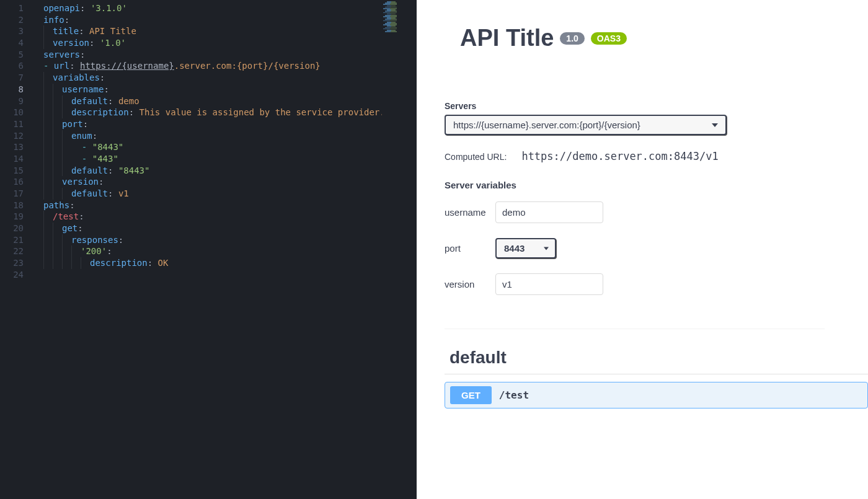 The width and height of the screenshot is (868, 499). Describe the element at coordinates (230, 89) in the screenshot. I see `code-line: username:` at that location.